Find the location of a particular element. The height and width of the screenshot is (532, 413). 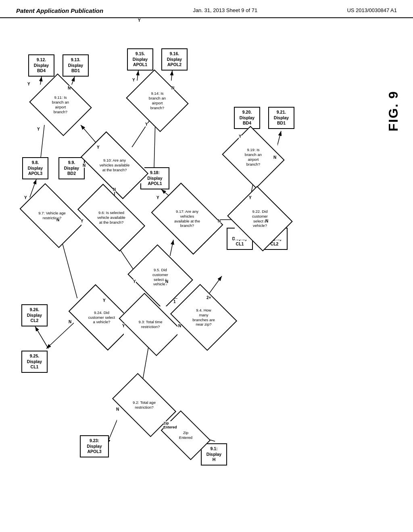

diamond-96: 9.6: Is selectedvehicle availableat the … is located at coordinates (111, 218).